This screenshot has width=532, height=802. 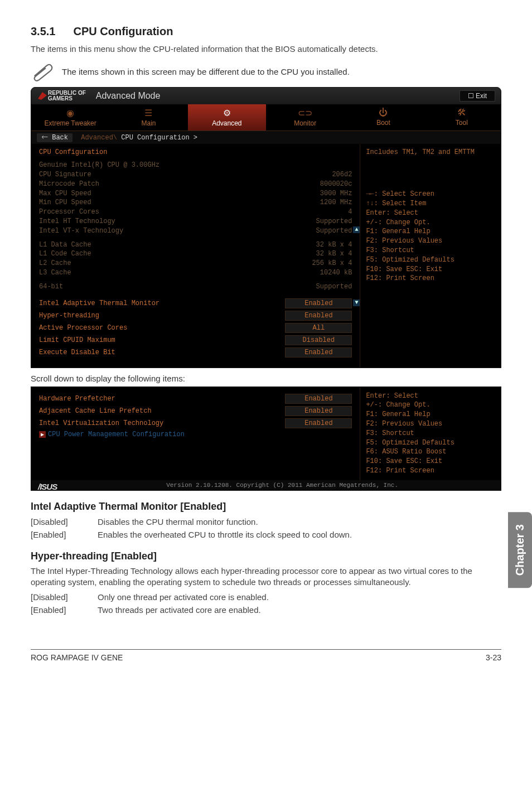 I want to click on page-footer: ROG RAMPAGE IV GENE 3-23, so click(x=266, y=656).